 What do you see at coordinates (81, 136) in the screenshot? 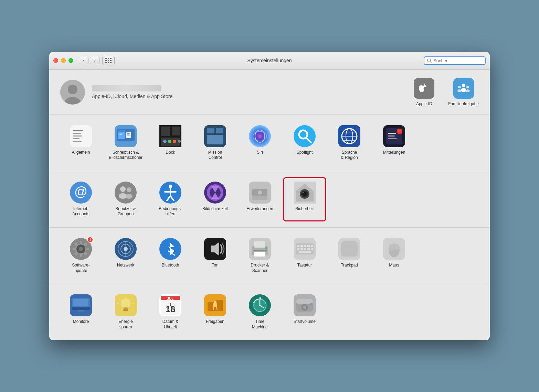
I see `allgemein-icon` at bounding box center [81, 136].